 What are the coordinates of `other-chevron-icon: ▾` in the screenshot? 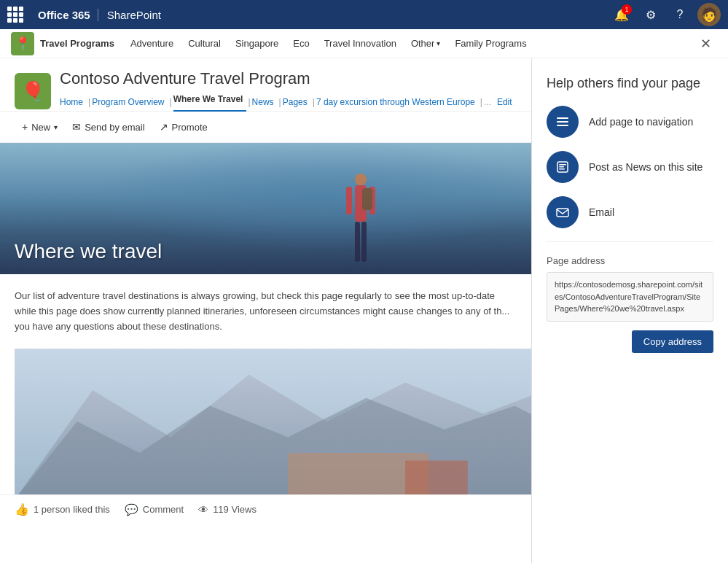 It's located at (439, 44).